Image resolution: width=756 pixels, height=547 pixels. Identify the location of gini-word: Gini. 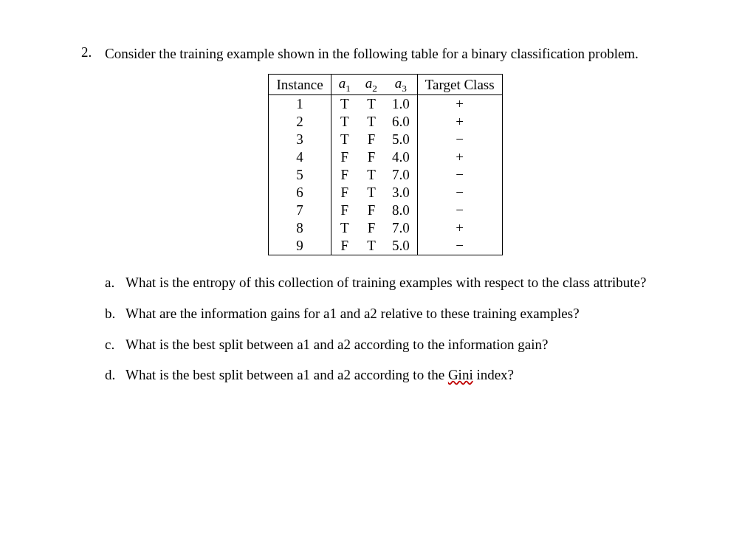
(461, 375).